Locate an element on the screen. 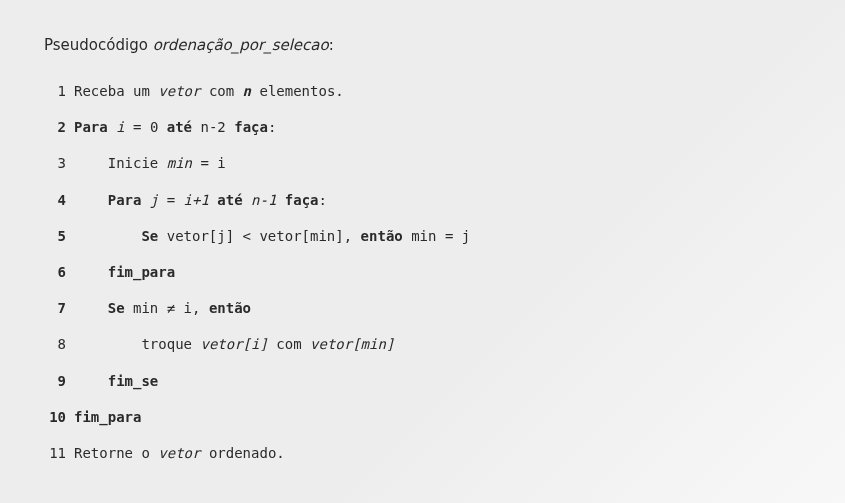  code-line: 4 Para j = i+1 até n-1 faça: is located at coordinates (422, 200).